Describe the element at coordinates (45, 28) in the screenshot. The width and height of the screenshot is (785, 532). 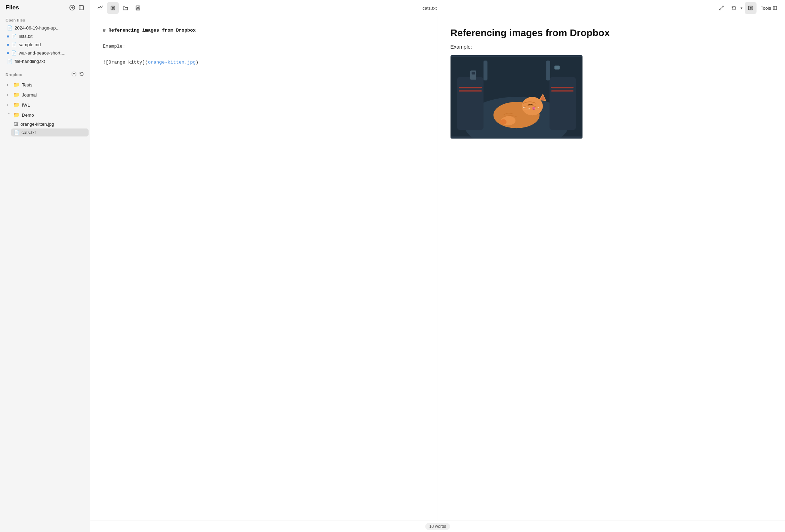
I see `list-item: 📄 2024-06-19-huge-up...` at that location.